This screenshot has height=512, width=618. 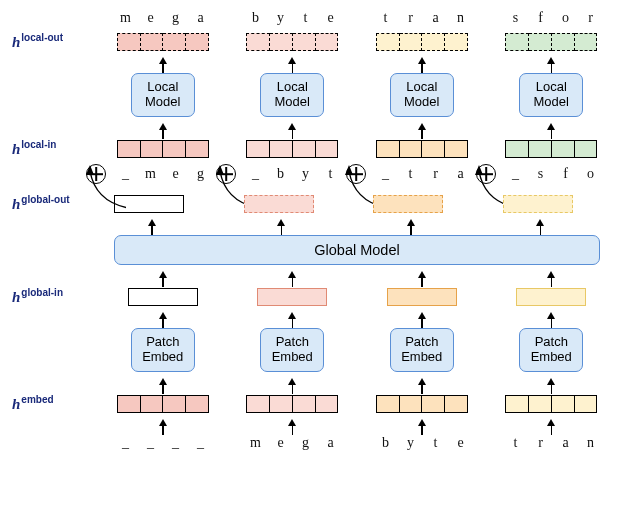 I want to click on label-local-in: hlocal-in, so click(x=63, y=148).